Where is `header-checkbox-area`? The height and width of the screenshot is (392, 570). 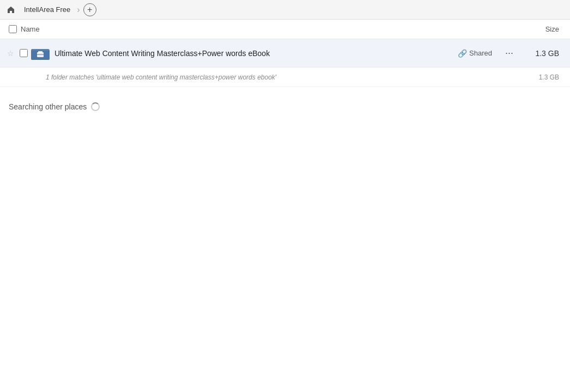 header-checkbox-area is located at coordinates (13, 29).